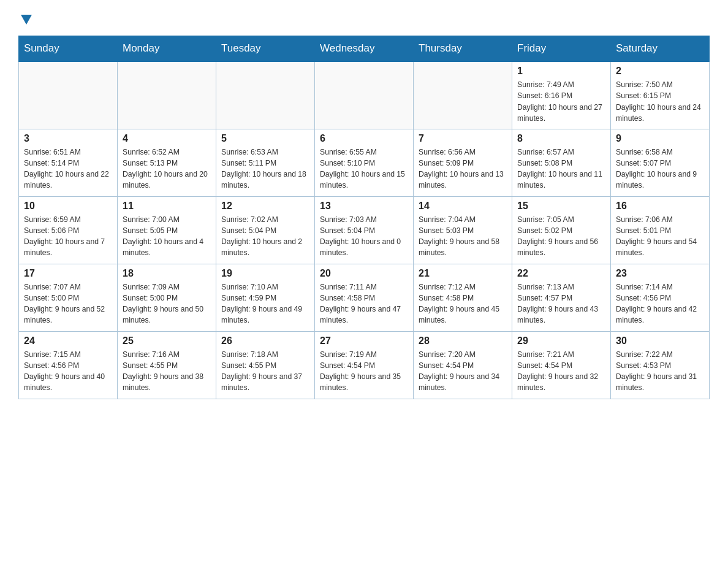 This screenshot has height=563, width=728. What do you see at coordinates (25, 18) in the screenshot?
I see `logo-general` at bounding box center [25, 18].